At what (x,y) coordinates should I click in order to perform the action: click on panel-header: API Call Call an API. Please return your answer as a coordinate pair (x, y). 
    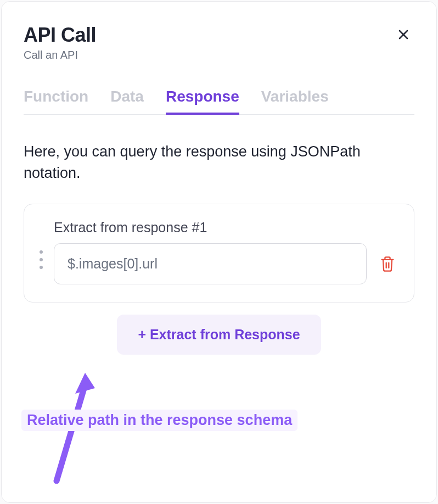
    Looking at the image, I should click on (219, 43).